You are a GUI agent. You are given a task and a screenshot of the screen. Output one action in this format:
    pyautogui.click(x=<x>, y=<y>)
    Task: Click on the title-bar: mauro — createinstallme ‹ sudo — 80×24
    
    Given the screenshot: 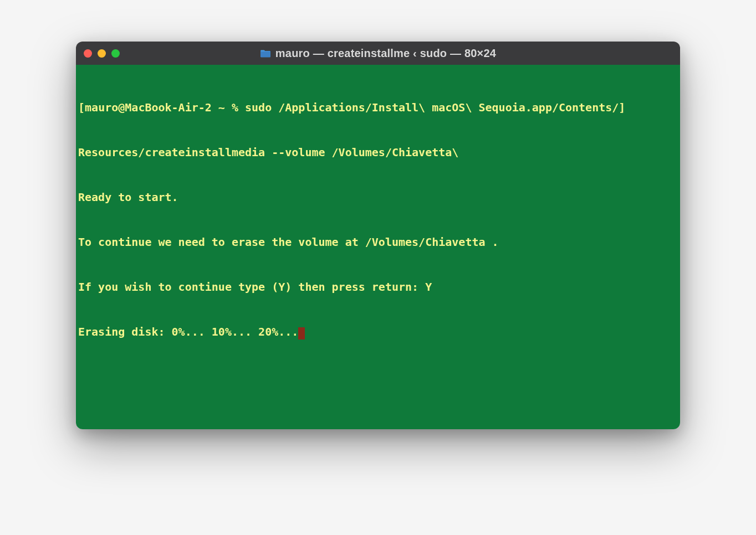 What is the action you would take?
    pyautogui.click(x=378, y=53)
    